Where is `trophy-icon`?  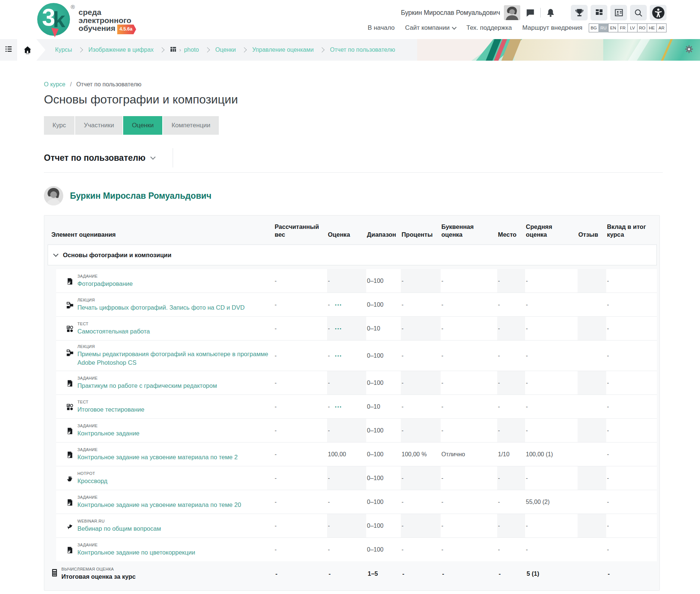
trophy-icon is located at coordinates (579, 13).